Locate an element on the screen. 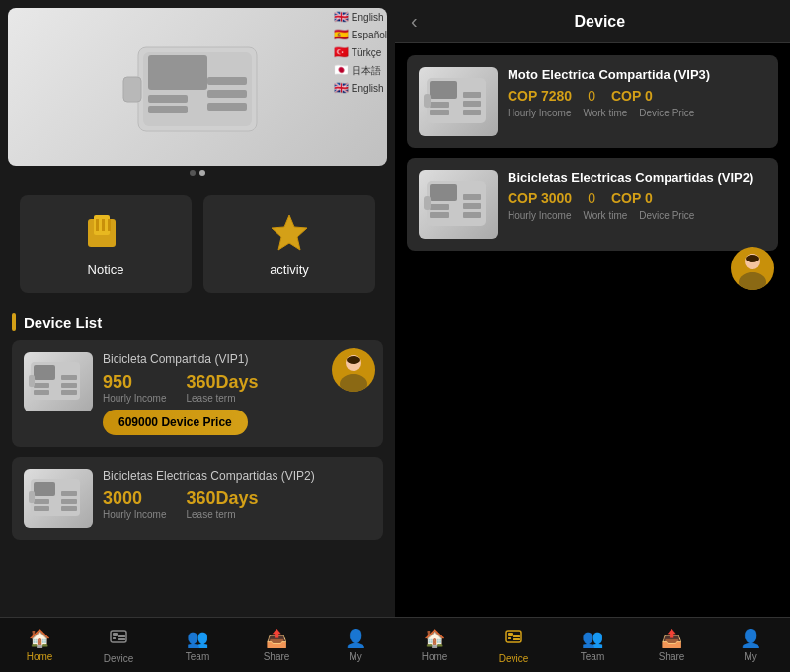 This screenshot has height=672, width=790. lang-label-4: 日本語 is located at coordinates (366, 71).